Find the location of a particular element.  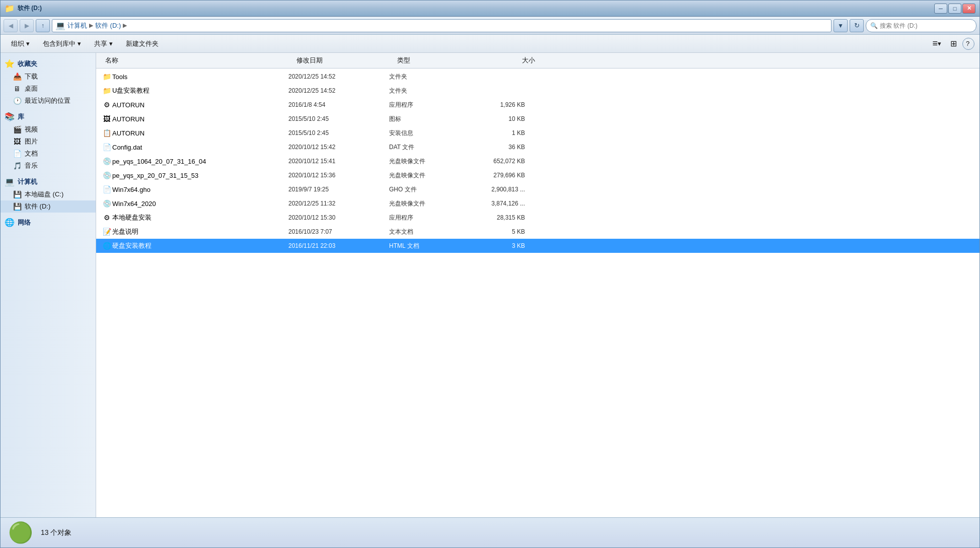

downloads-label: 下载 is located at coordinates (31, 77).